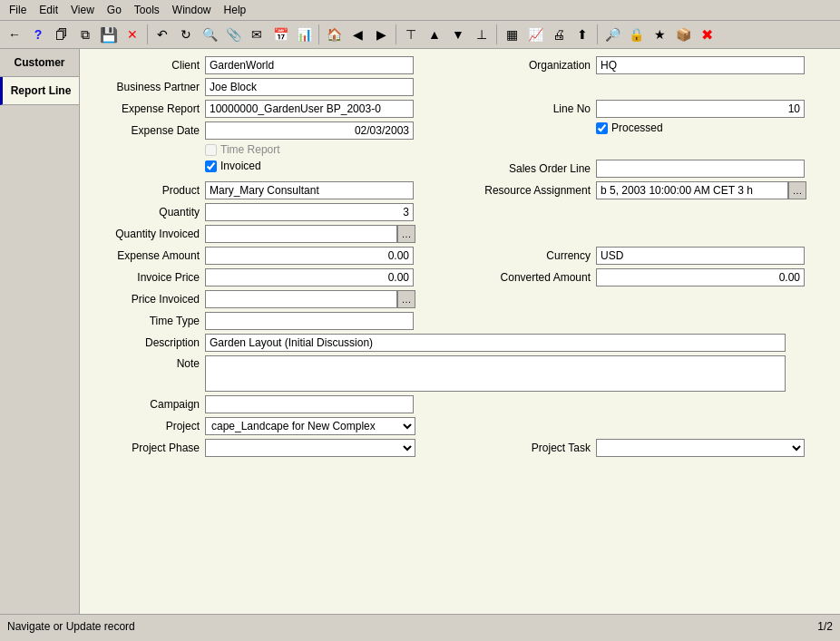 The width and height of the screenshot is (840, 641). Describe the element at coordinates (460, 150) in the screenshot. I see `field-time-report: Time Report` at that location.